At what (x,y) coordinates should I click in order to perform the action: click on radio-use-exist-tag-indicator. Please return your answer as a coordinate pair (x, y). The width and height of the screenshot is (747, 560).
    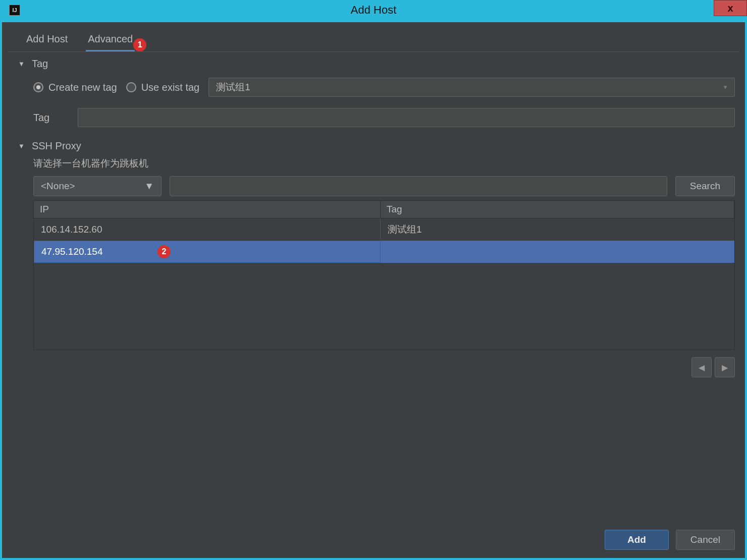
    Looking at the image, I should click on (131, 87).